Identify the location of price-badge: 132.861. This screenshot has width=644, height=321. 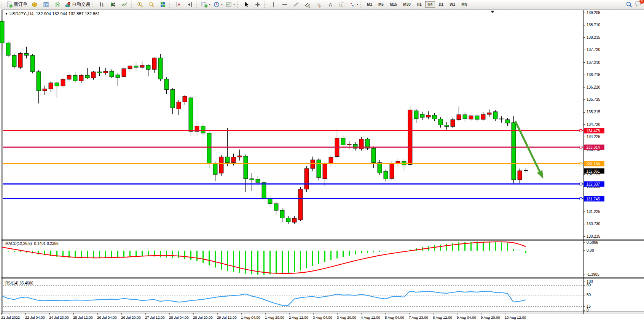
(594, 171).